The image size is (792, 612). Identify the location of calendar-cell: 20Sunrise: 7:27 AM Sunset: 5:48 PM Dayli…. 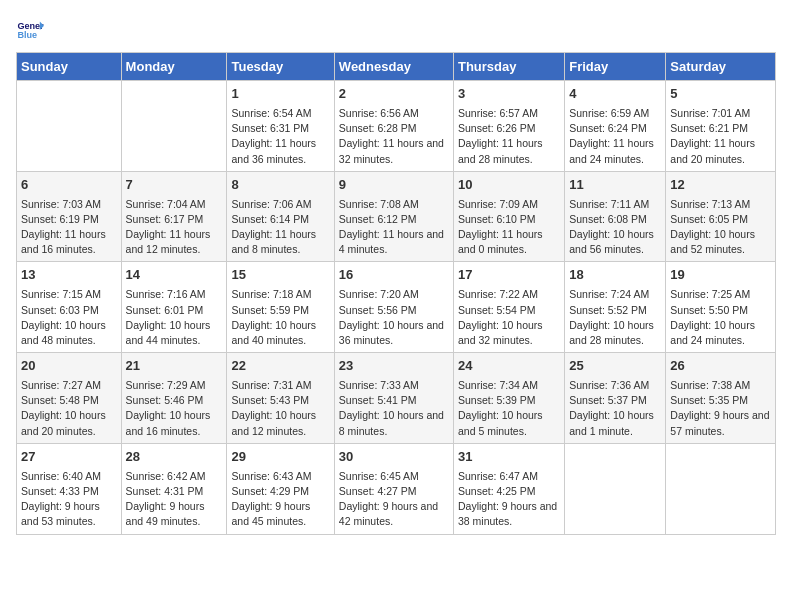
(70, 398).